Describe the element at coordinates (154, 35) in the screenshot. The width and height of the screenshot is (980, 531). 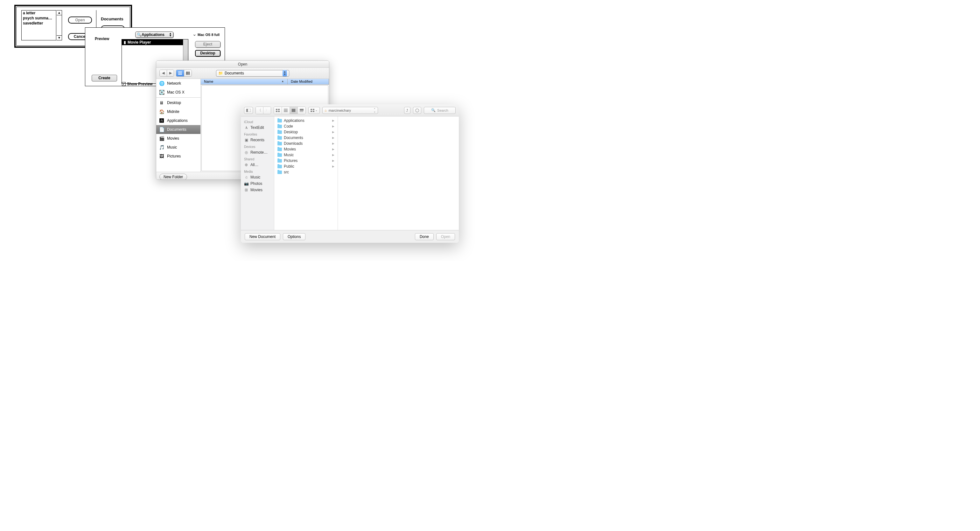
I see `location-dropdown: 🔍 Applications ▲▼` at that location.